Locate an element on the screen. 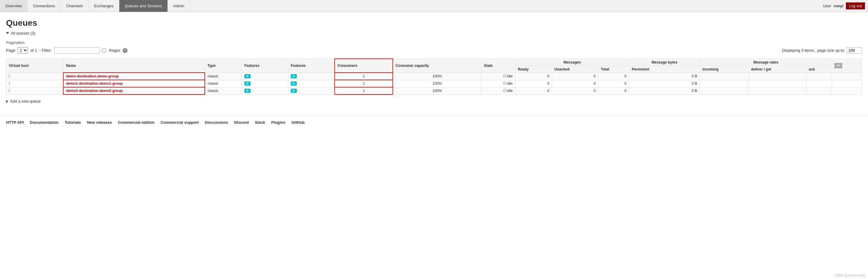 The width and height of the screenshot is (868, 279). nav-connections: Connections is located at coordinates (44, 6).